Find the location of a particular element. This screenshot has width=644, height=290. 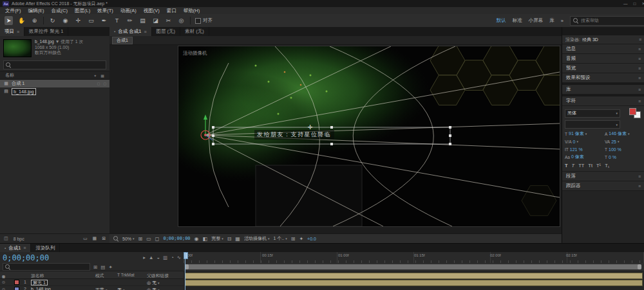

layer-row-footage: ⊙ 2 b_148.jpg 正常 ▾ 无 ▾ ◎ 无 ▾ is located at coordinates (91, 288).